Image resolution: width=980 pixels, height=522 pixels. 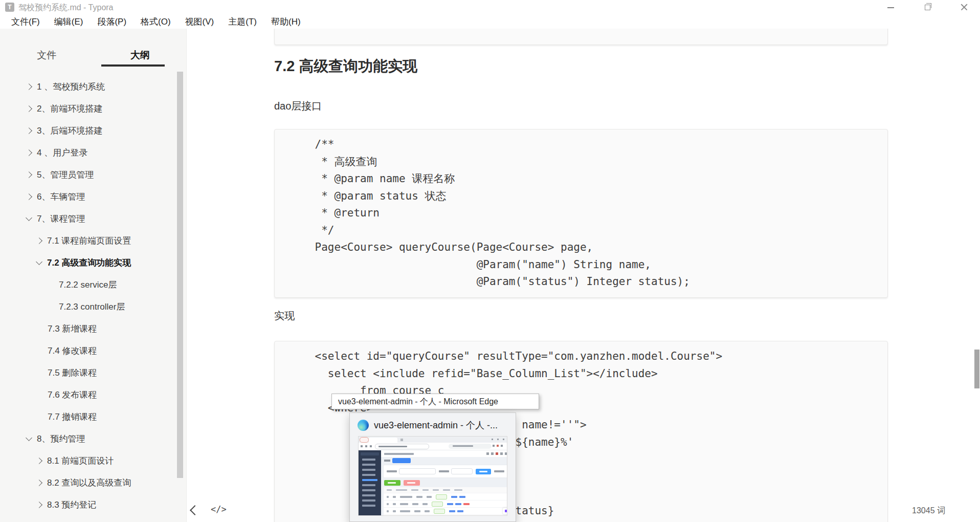 I want to click on outline-item-label: 4 、用户登录, so click(x=62, y=153).